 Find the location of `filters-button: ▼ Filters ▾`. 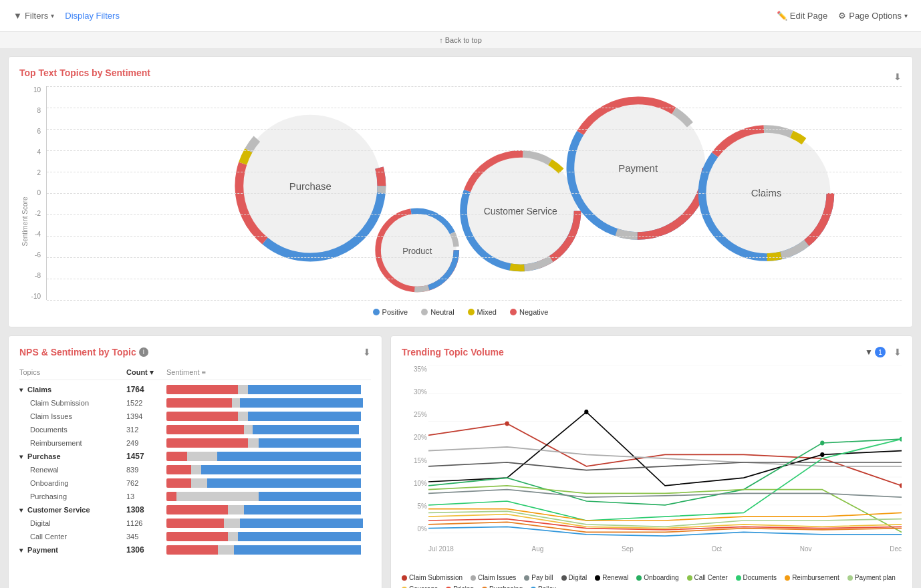

filters-button: ▼ Filters ▾ is located at coordinates (33, 16).